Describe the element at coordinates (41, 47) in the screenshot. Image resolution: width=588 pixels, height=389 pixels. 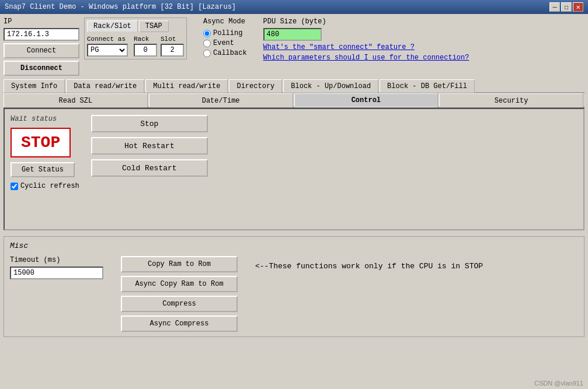
I see `ip-section: IP Connect Disconnect` at that location.